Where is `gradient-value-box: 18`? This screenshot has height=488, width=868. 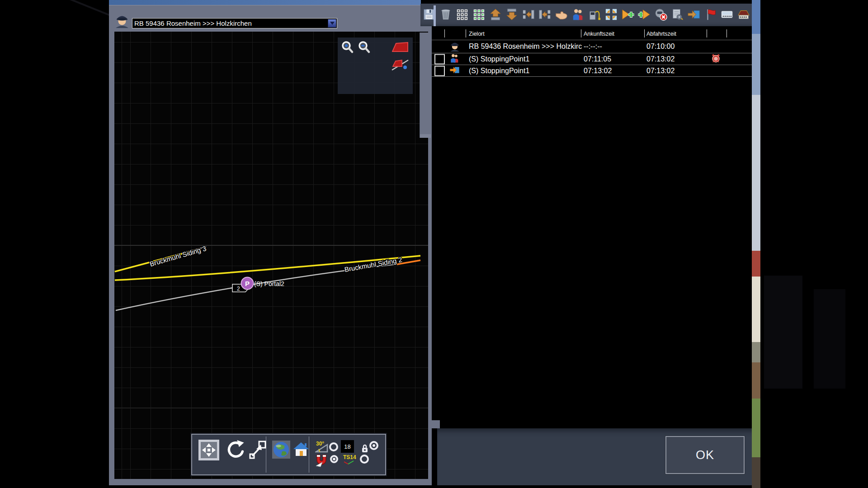 gradient-value-box: 18 is located at coordinates (347, 446).